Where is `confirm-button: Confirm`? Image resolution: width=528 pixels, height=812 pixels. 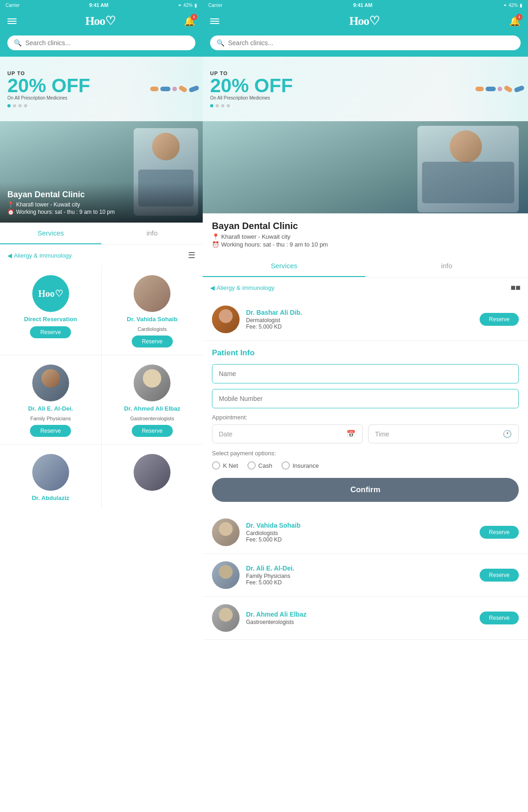 confirm-button: Confirm is located at coordinates (365, 490).